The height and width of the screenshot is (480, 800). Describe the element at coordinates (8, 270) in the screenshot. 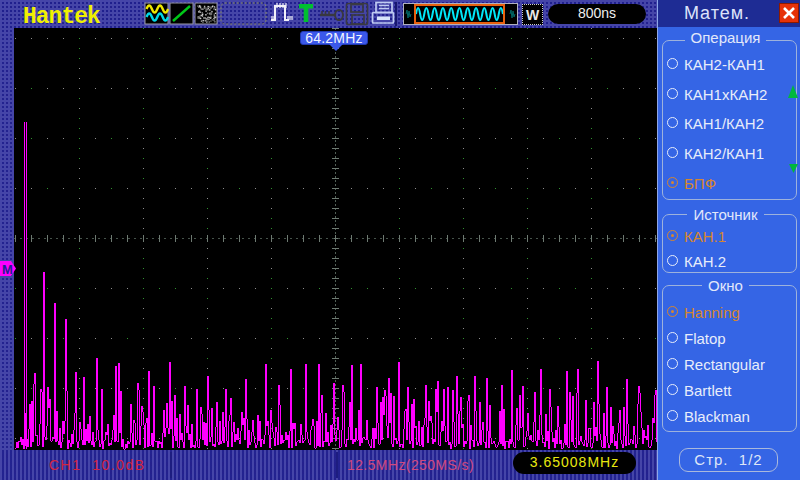

I see `svg-text: M` at that location.